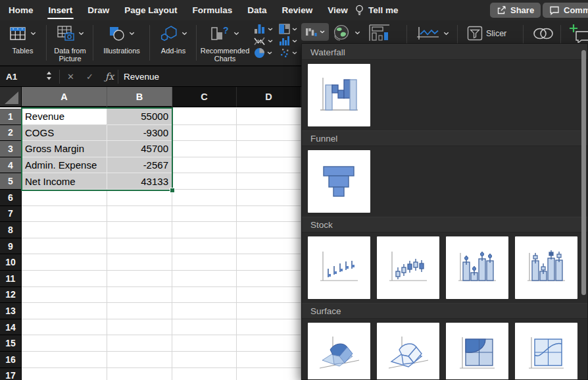 The image size is (588, 380). I want to click on data-from-picture-button: Data from Picture, so click(70, 43).